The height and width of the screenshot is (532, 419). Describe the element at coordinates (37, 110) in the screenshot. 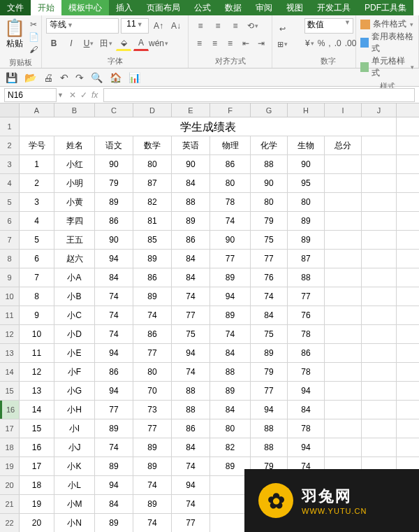

I see `col-header: A` at that location.